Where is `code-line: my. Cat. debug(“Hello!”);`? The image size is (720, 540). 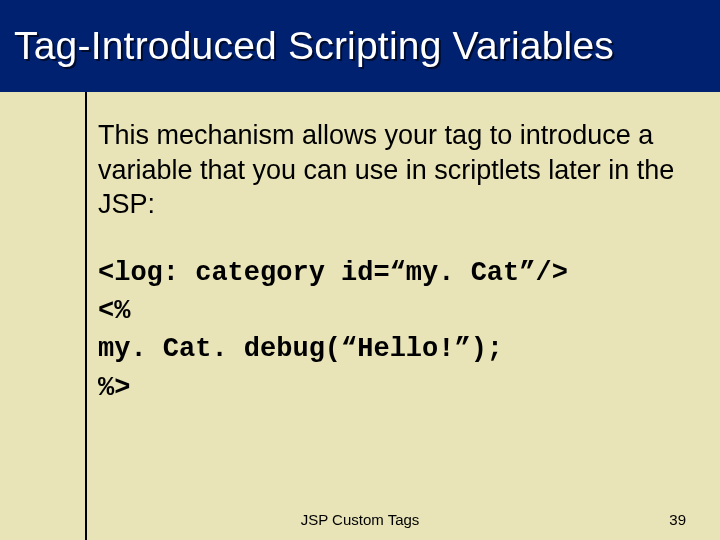
code-line: my. Cat. debug(“Hello!”); is located at coordinates (300, 349).